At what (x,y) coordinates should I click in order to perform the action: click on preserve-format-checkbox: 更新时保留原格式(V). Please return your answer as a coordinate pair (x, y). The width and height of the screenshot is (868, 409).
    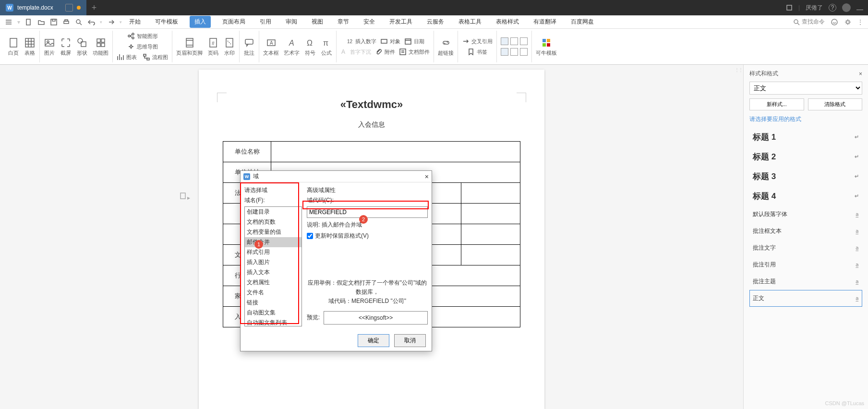
    Looking at the image, I should click on (367, 236).